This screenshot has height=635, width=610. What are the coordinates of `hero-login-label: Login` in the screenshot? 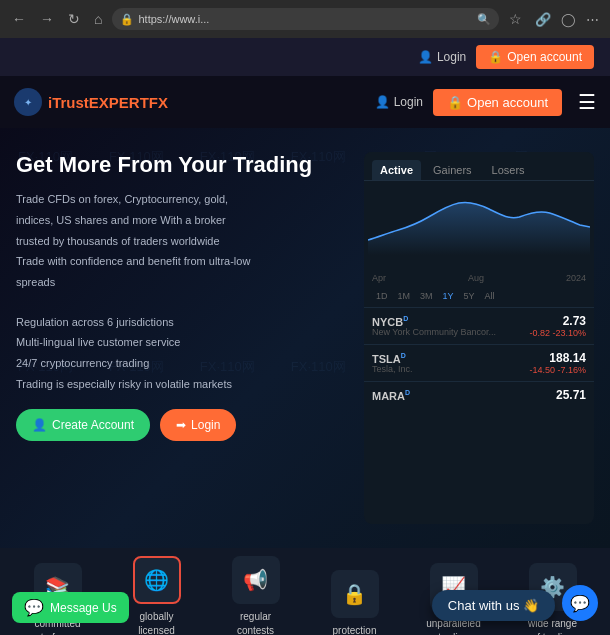 It's located at (206, 425).